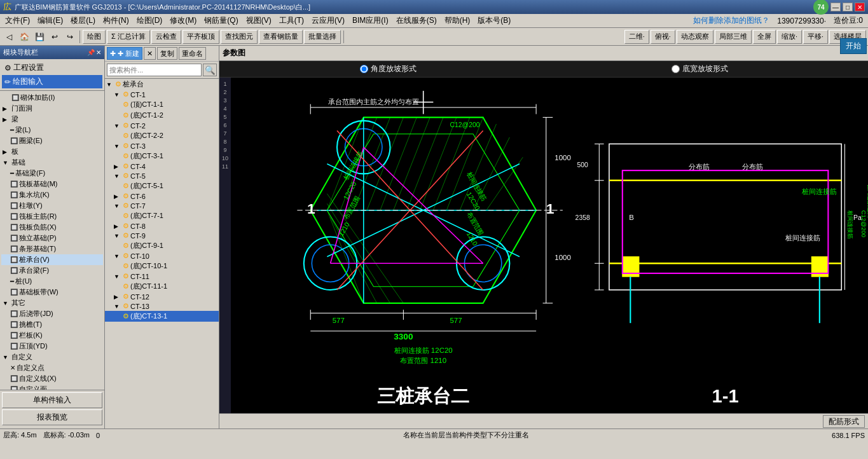  Describe the element at coordinates (836, 7) in the screenshot. I see `minimize-button: —` at that location.